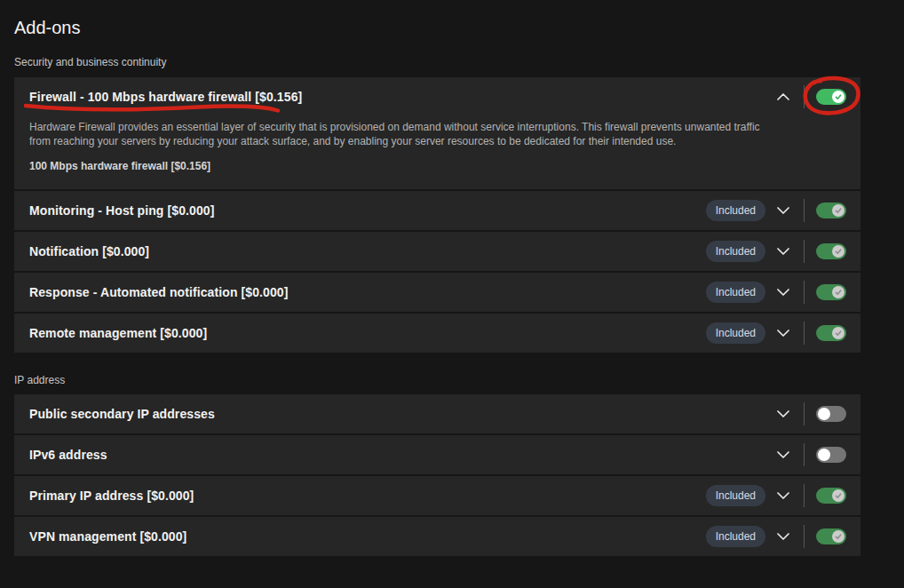 This screenshot has width=904, height=588. What do you see at coordinates (437, 153) in the screenshot?
I see `addon-details: Hardware Firewall provides an essential …` at bounding box center [437, 153].